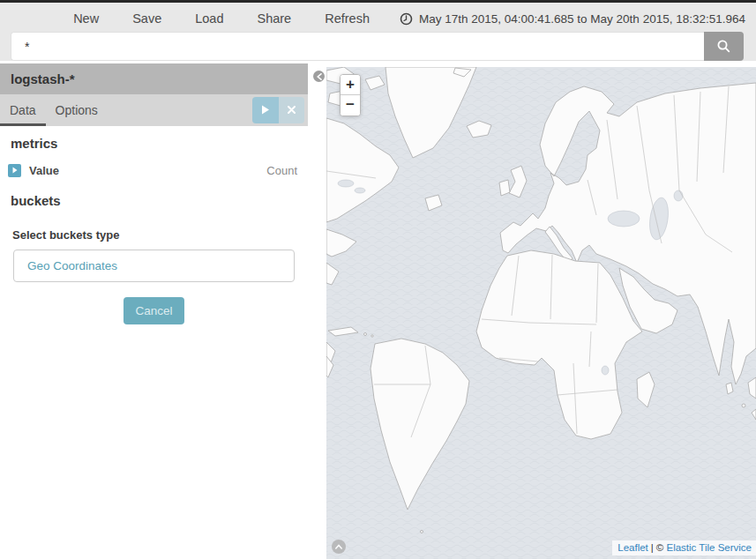  Describe the element at coordinates (209, 19) in the screenshot. I see `load-button: Load` at that location.